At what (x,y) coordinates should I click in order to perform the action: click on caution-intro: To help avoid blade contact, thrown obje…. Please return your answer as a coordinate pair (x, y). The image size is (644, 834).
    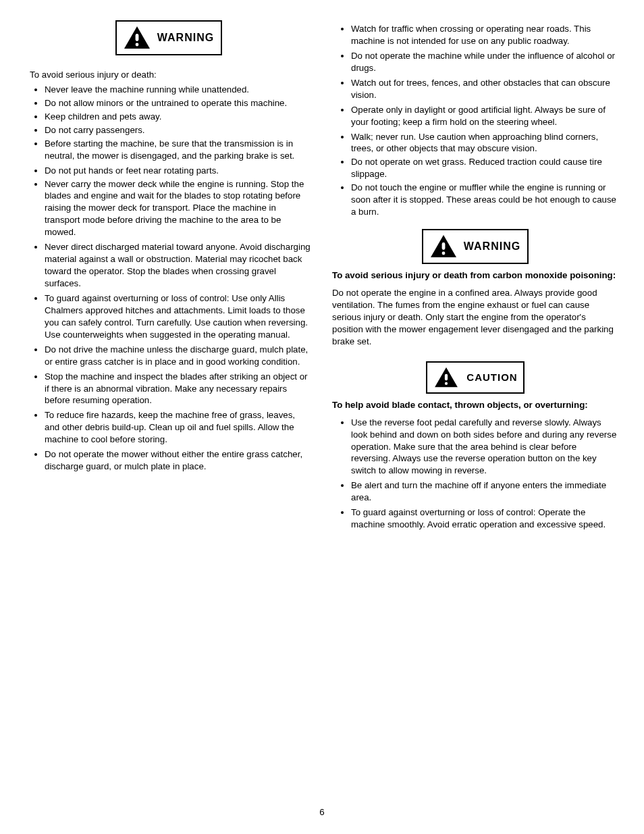
    Looking at the image, I should click on (475, 405).